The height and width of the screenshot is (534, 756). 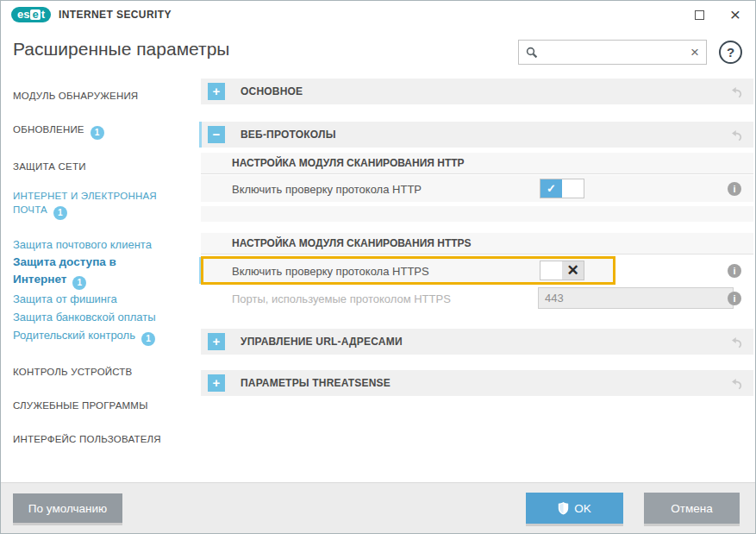 I want to click on sidebar-item-tools: СЛУЖЕБНЫЕ ПРОГРАММЫ, so click(x=100, y=405).